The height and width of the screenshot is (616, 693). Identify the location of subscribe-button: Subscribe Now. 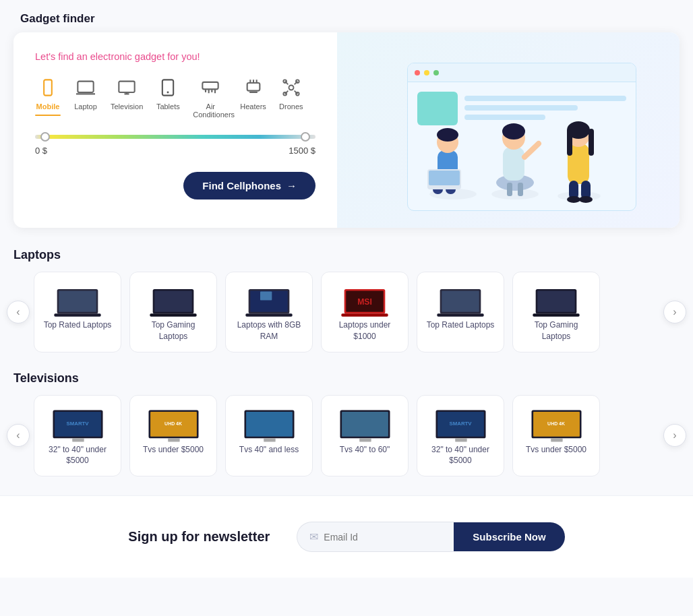
(509, 536).